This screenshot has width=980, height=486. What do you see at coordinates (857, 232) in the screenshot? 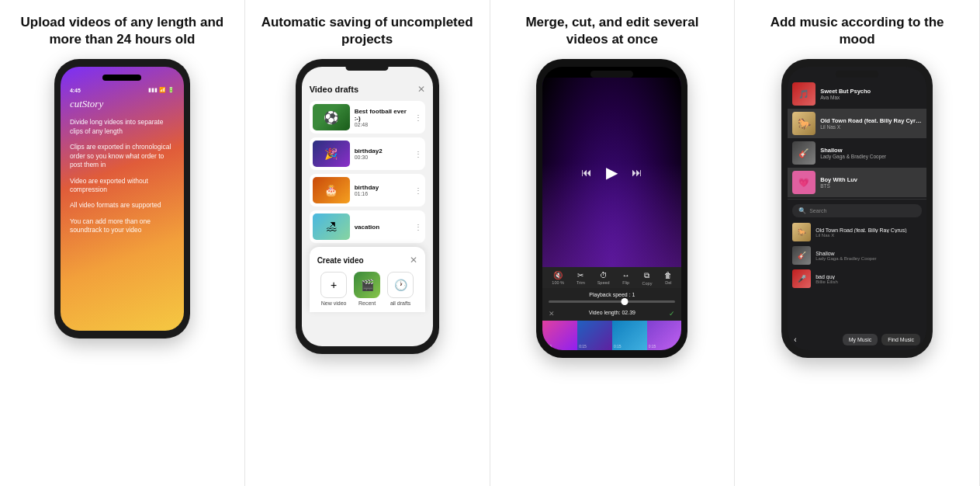
I see `list-track-1: 🐎 Old Town Road (feat. Billy Ray Cyrus) …` at bounding box center [857, 232].